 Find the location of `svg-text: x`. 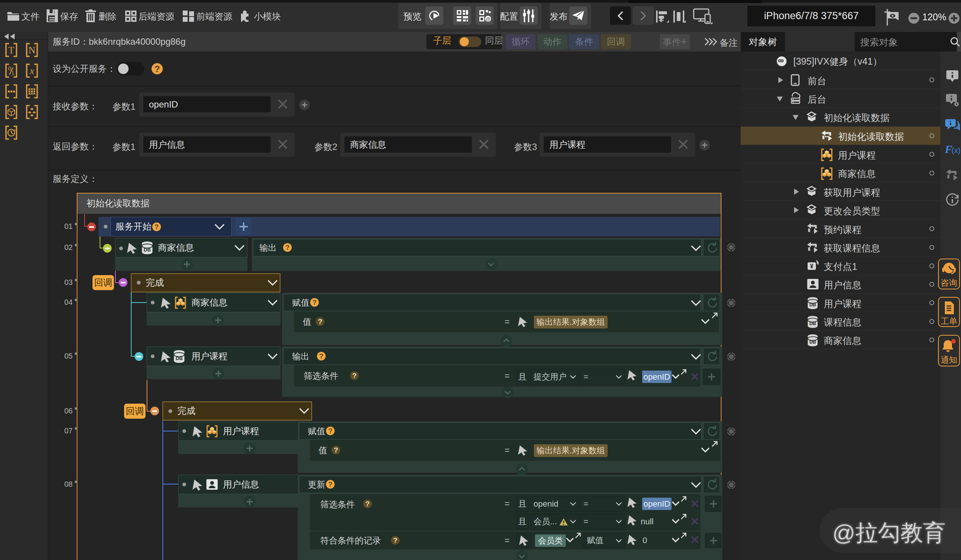

svg-text: x is located at coordinates (32, 71).